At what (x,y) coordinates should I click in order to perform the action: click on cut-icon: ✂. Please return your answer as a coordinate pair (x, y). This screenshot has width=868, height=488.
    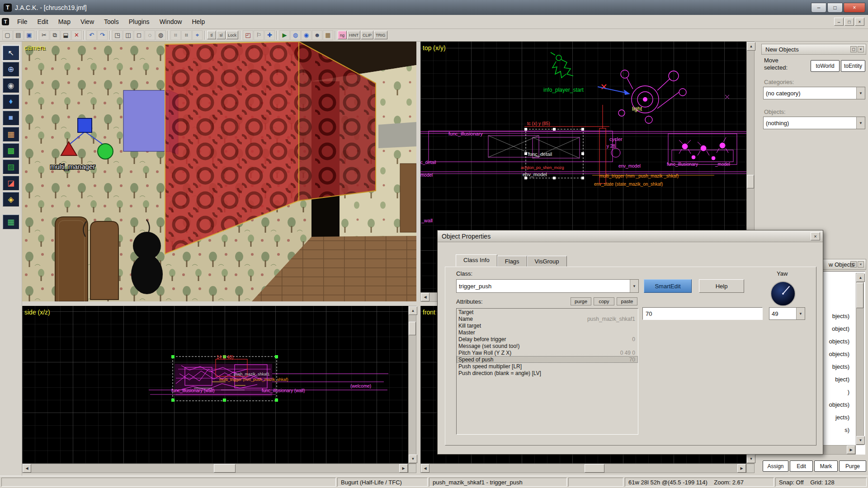
    Looking at the image, I should click on (44, 35).